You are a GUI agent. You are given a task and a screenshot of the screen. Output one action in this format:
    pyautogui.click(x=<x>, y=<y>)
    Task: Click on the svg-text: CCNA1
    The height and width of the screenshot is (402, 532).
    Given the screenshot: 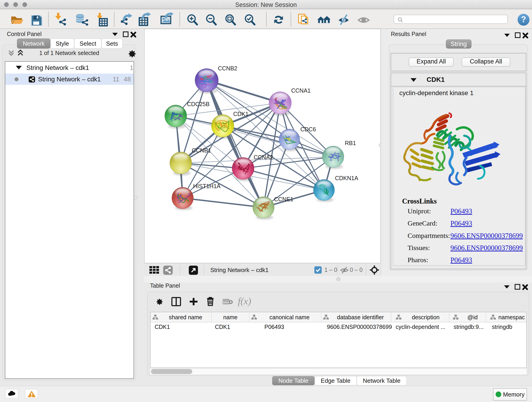 What is the action you would take?
    pyautogui.click(x=301, y=90)
    